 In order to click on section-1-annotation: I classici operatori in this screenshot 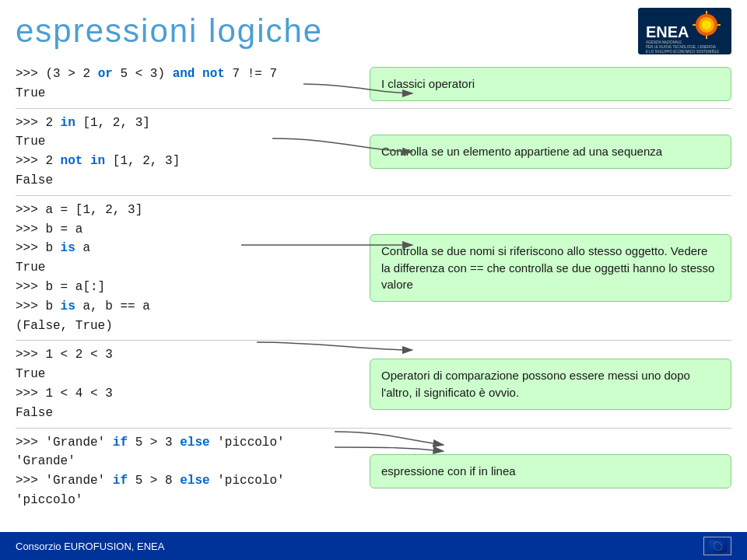, I will do `click(545, 84)`.